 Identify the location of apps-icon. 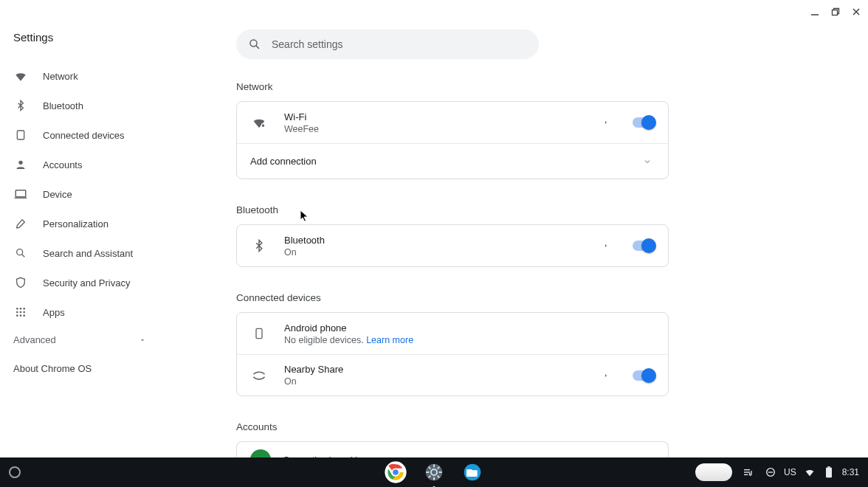
(21, 312).